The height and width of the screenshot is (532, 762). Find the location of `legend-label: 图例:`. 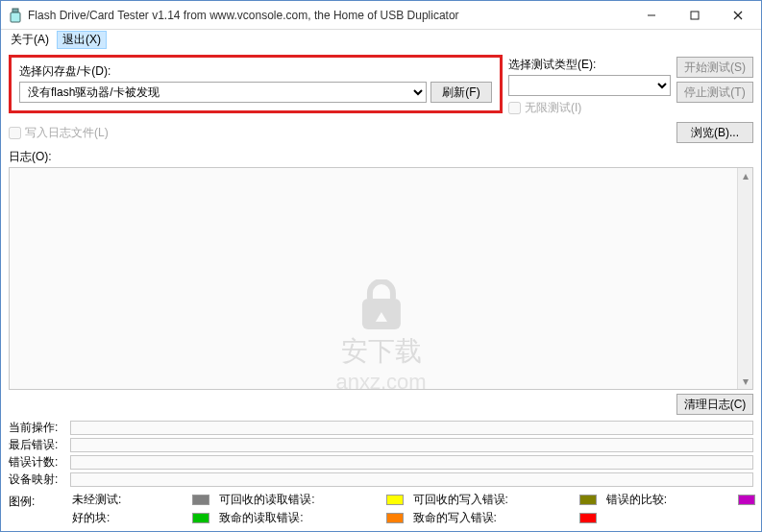

legend-label: 图例: is located at coordinates (37, 501).